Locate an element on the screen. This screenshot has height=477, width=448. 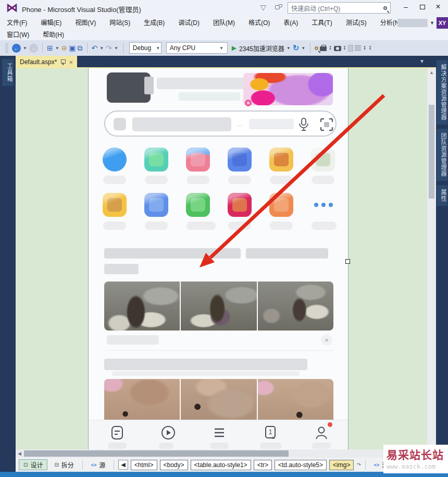
scroll-up-icon: ▲ is located at coordinates (431, 72).